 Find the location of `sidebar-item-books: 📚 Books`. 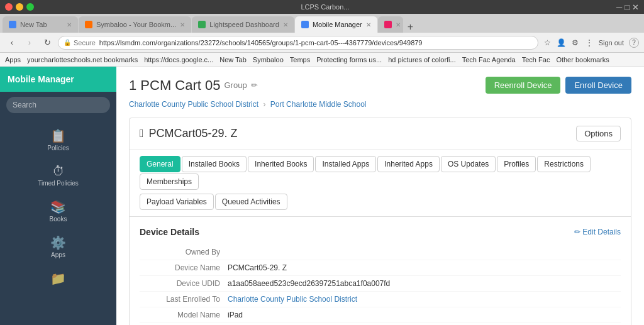

sidebar-item-books: 📚 Books is located at coordinates (58, 211).